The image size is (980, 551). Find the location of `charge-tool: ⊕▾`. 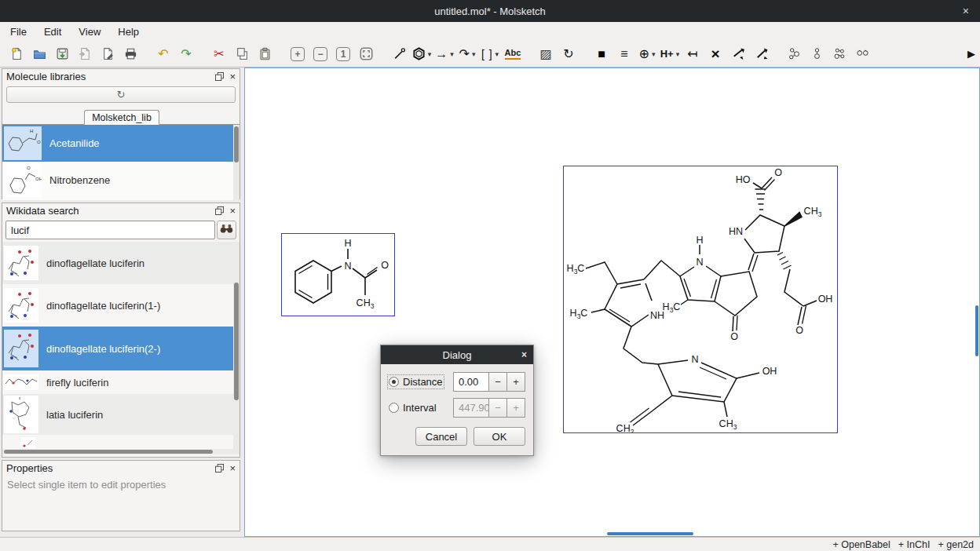

charge-tool: ⊕▾ is located at coordinates (647, 54).